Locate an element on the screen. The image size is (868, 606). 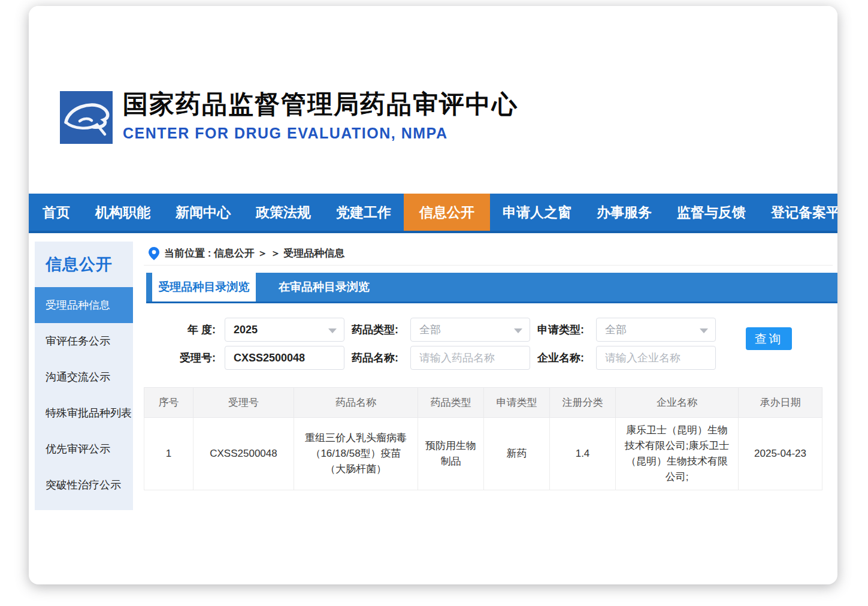
cell-apply-type: 新药 is located at coordinates (517, 454).